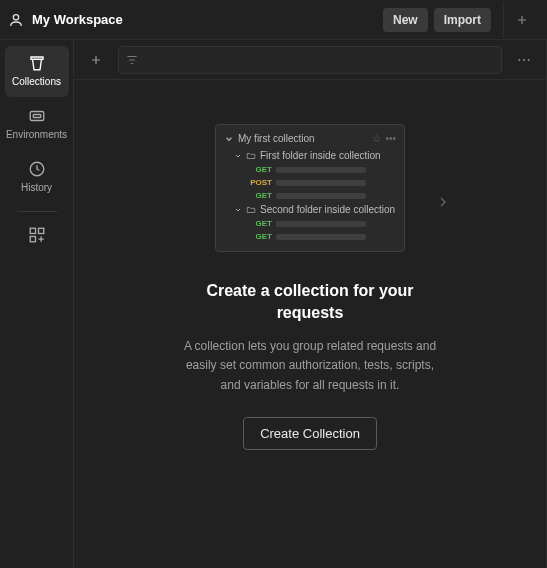 The width and height of the screenshot is (547, 568). I want to click on illus-collection-title: My first collection, so click(303, 138).